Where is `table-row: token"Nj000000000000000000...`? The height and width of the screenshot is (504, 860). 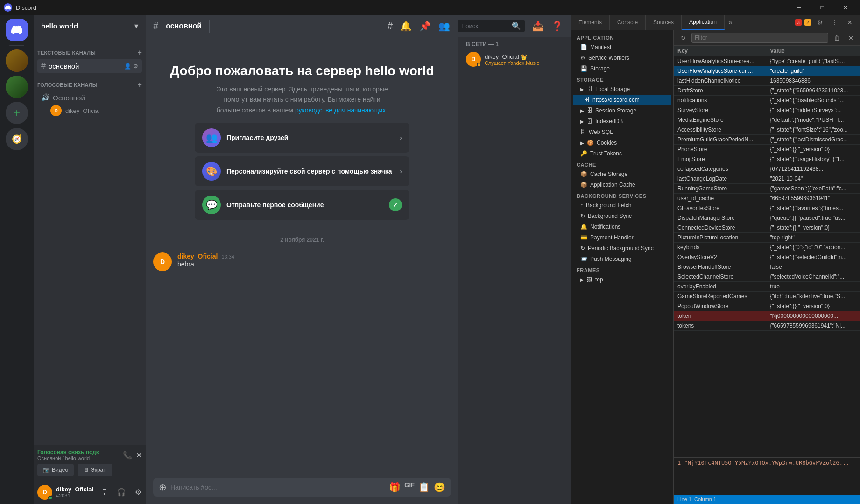 table-row: token"Nj000000000000000000... is located at coordinates (767, 316).